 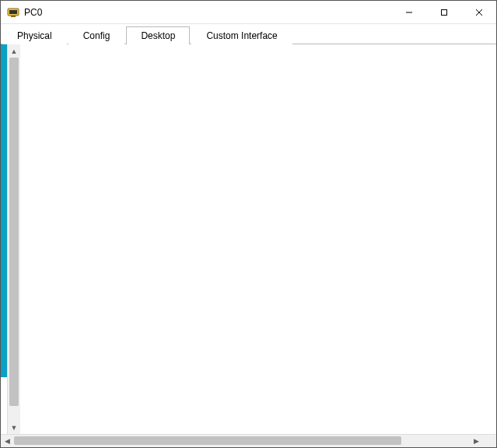 I want to click on main-horizontal-scrollbar: ◀ ▶, so click(x=249, y=440).